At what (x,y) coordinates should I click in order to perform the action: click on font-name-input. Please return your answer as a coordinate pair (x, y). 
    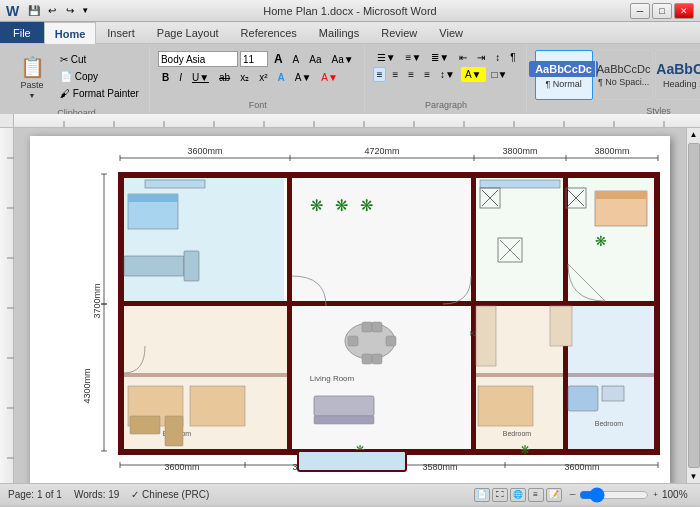
    Looking at the image, I should click on (198, 59).